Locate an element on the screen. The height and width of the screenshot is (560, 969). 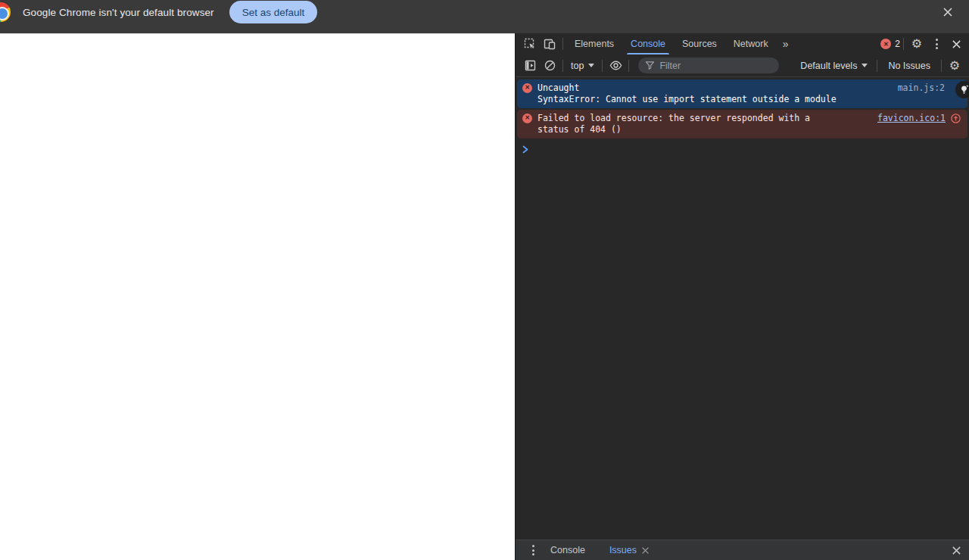
settings-gear-icon: ⚙ is located at coordinates (917, 44).